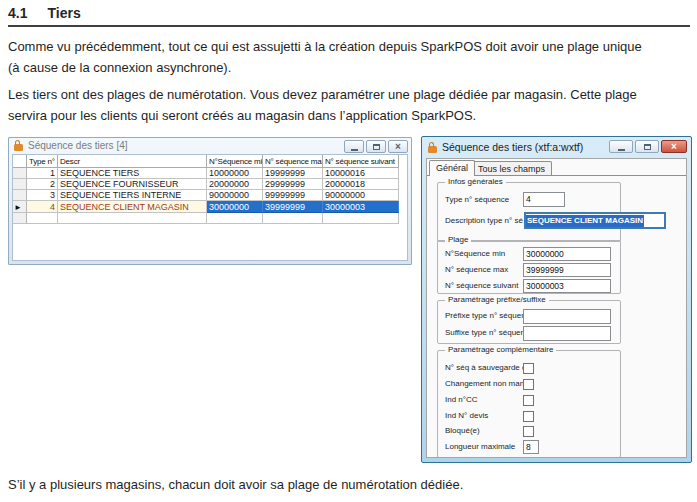 The width and height of the screenshot is (697, 502). Describe the element at coordinates (78, 146) in the screenshot. I see `grid-window-title: Séquence des tiers [4]` at that location.